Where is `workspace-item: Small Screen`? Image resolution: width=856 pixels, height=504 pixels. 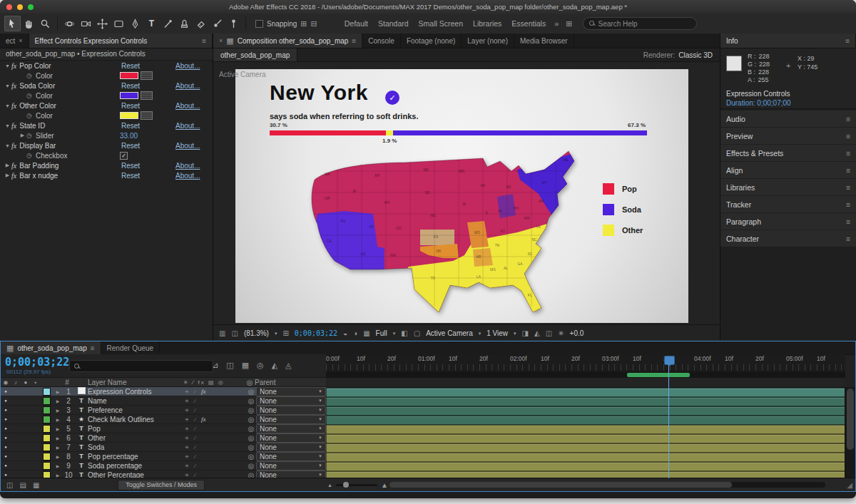 workspace-item: Small Screen is located at coordinates (441, 24).